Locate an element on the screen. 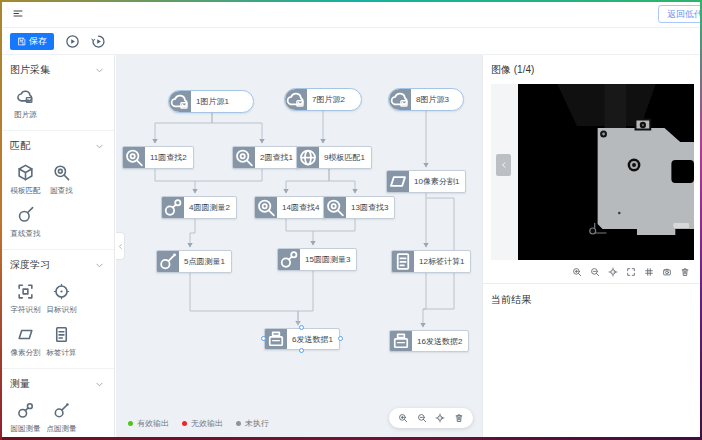  sidebar-item: 点圆测量 is located at coordinates (62, 418).